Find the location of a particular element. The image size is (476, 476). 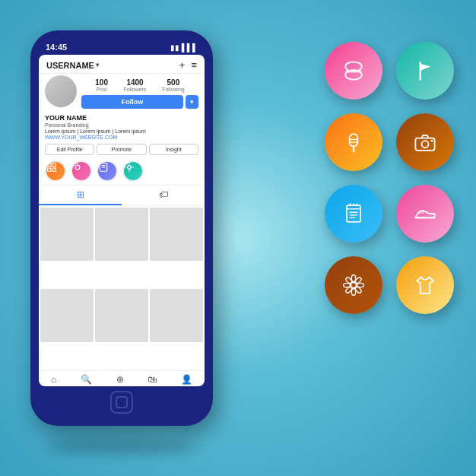

following-count: 500 is located at coordinates (173, 82).